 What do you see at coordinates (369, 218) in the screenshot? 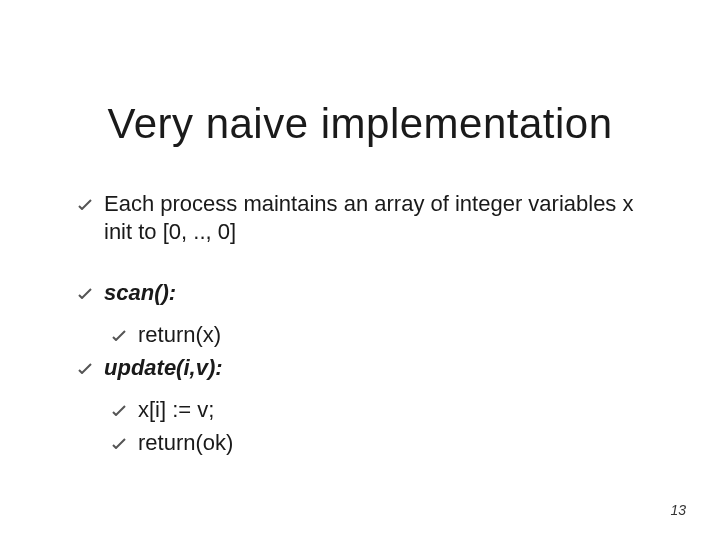
I see `bullet-intro: Each process maintains an array of integ…` at bounding box center [369, 218].